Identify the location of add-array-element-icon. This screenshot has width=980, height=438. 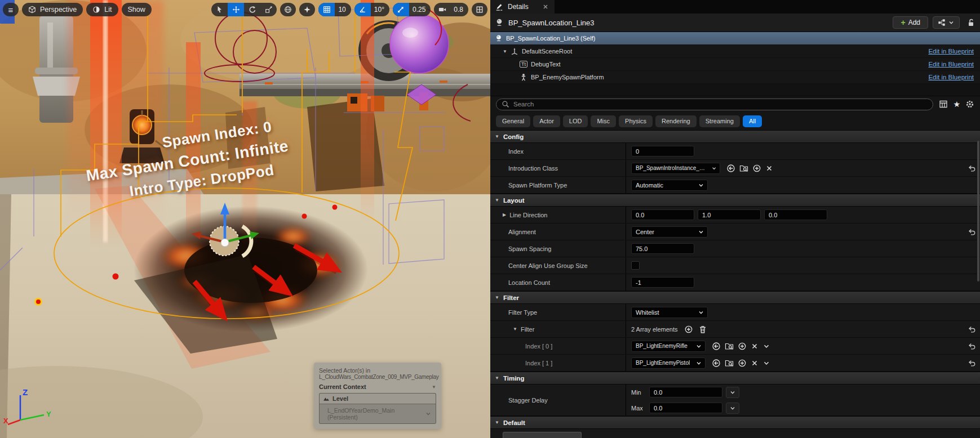
(689, 329).